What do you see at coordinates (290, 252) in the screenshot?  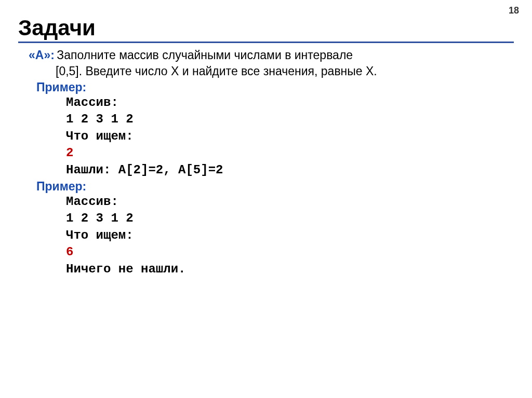 I see `example2-input: 6` at bounding box center [290, 252].